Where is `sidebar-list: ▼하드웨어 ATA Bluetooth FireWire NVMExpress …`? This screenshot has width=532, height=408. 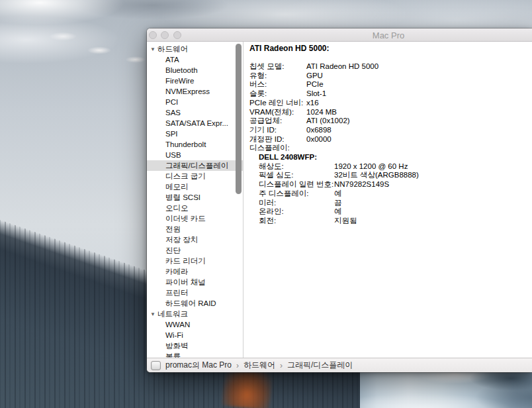
sidebar-list: ▼하드웨어 ATA Bluetooth FireWire NVMExpress … is located at coordinates (195, 201).